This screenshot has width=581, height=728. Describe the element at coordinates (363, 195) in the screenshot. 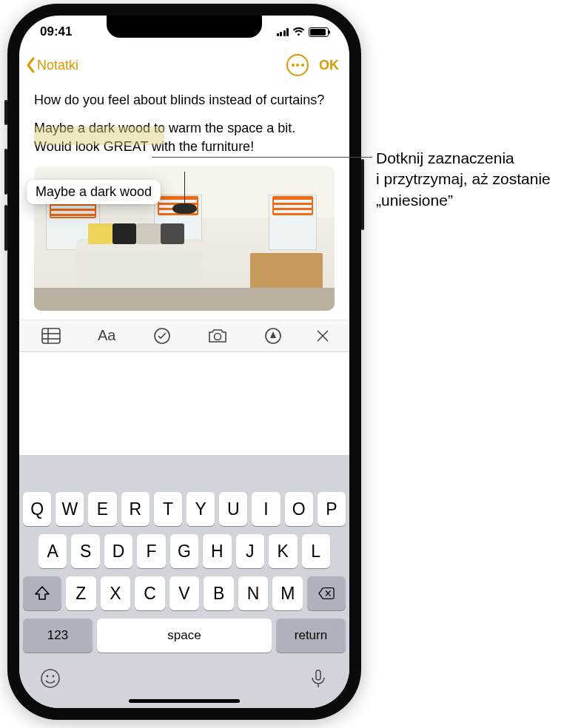

I see `side-button` at that location.